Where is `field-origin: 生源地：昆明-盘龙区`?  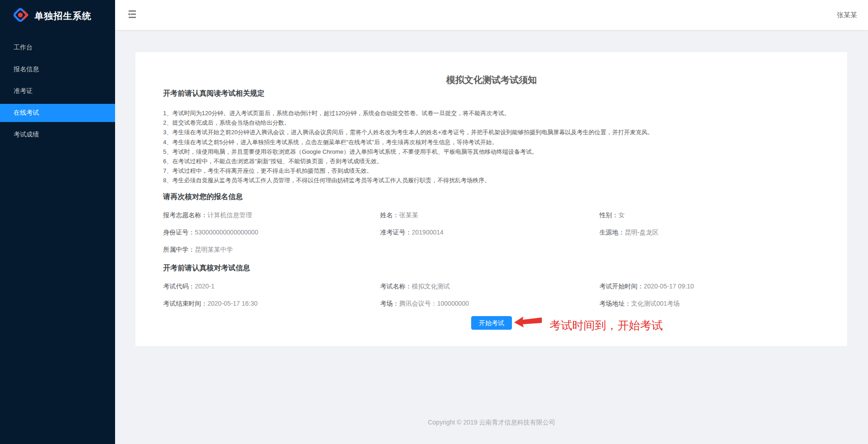 field-origin: 生源地：昆明-盘龙区 is located at coordinates (709, 232).